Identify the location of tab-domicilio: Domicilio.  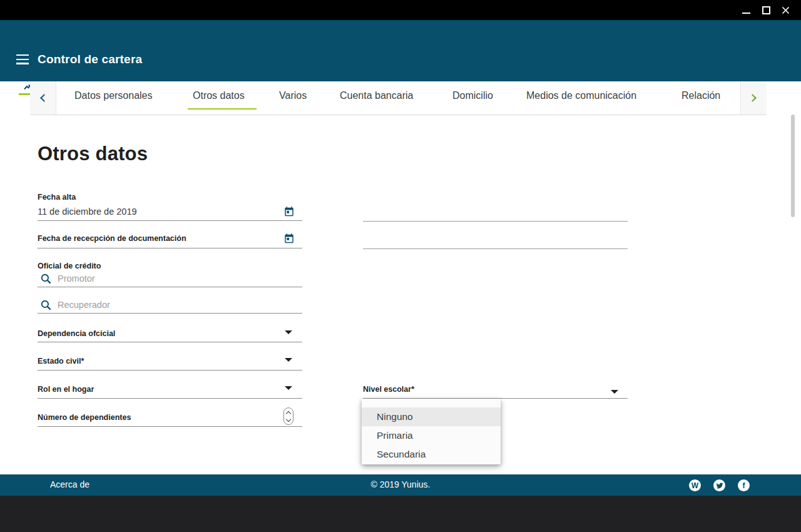
(473, 96).